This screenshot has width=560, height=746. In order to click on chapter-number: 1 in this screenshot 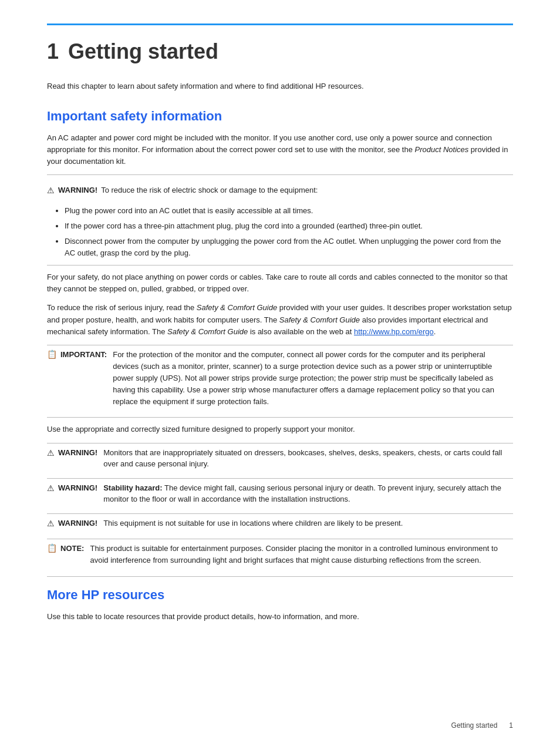, I will do `click(53, 52)`.